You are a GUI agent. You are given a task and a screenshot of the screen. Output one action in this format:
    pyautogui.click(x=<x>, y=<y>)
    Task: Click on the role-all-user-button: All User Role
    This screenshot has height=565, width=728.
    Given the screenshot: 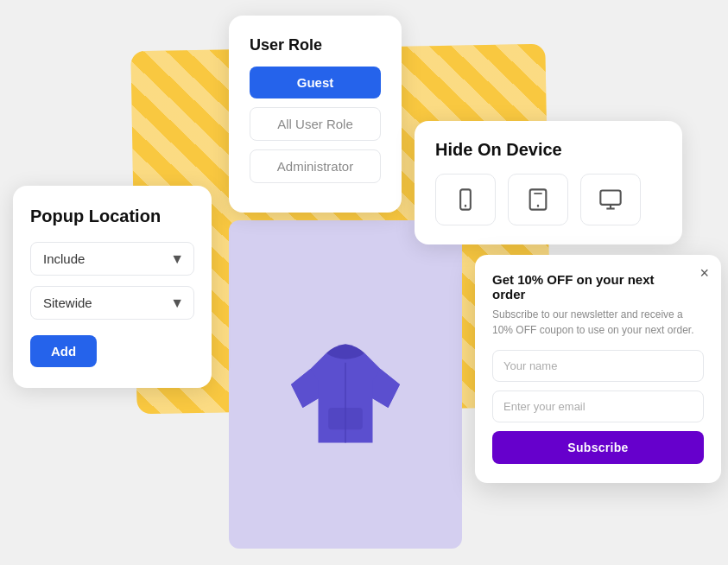 What is the action you would take?
    pyautogui.click(x=315, y=124)
    